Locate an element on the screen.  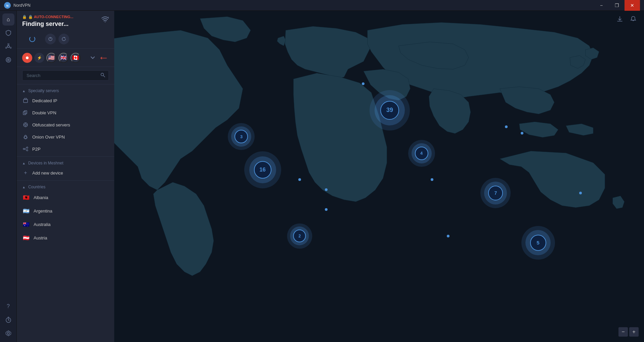
specialty-servers-label: Specialty servers is located at coordinates (44, 91).